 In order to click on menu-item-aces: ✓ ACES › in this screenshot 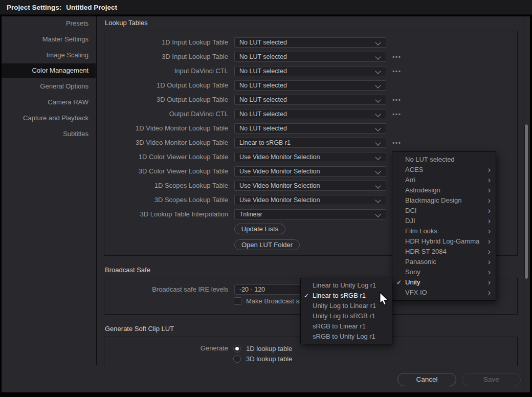, I will do `click(444, 170)`.